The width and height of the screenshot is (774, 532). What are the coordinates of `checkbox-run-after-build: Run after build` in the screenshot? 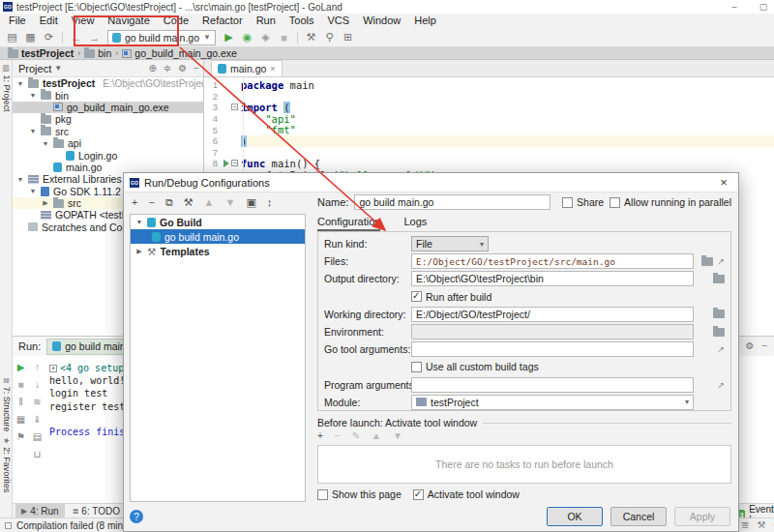 It's located at (451, 297).